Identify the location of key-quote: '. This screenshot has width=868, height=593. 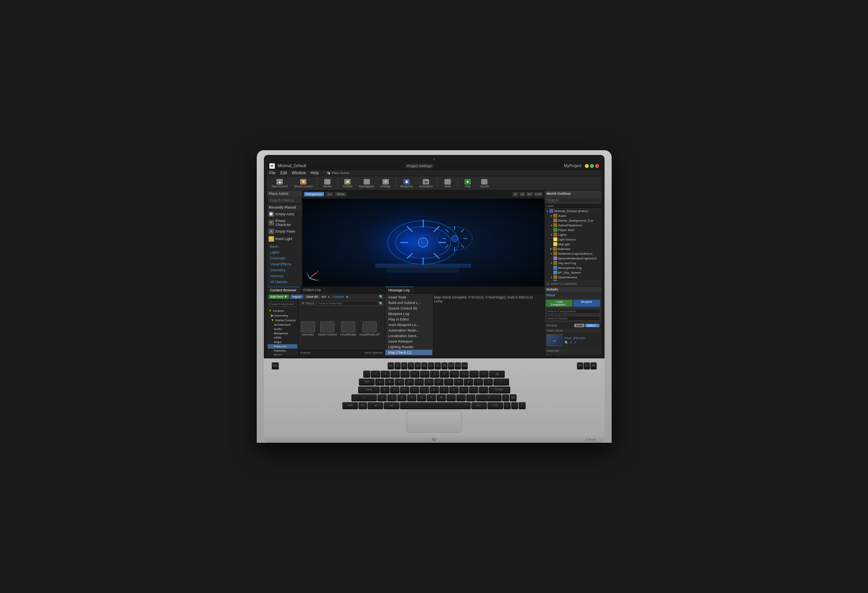
(483, 390).